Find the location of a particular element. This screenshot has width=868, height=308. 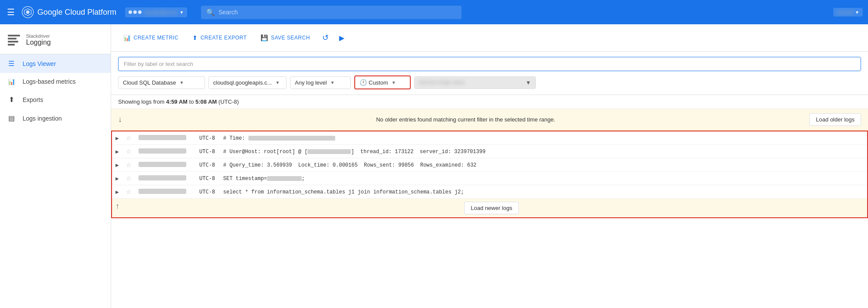

load-newer-row: ↑ Load newer logs is located at coordinates (490, 208).